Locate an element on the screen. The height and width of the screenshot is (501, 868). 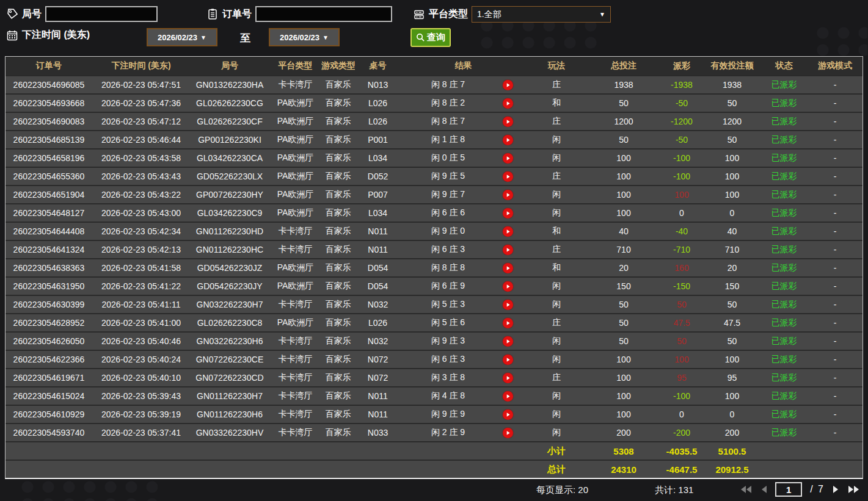
result-text: 闲 6 庄 6 is located at coordinates (448, 213).